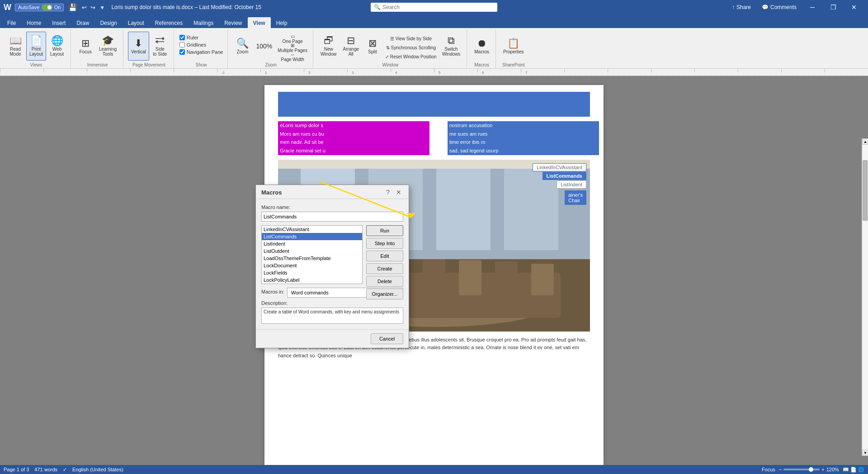  Describe the element at coordinates (98, 46) in the screenshot. I see `immersive-buttons: ⊞ Focus 🎓 LearningTools` at that location.